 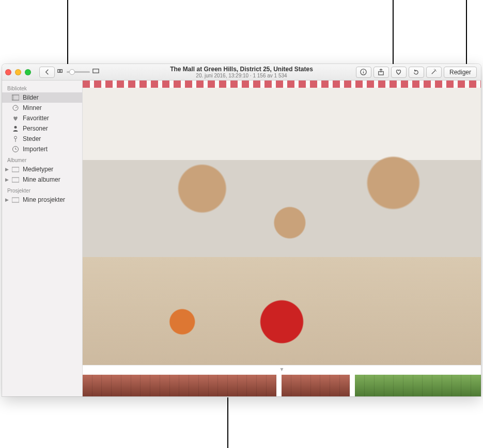 I want to click on titlebar: The Mall at Green Hills, District 25, Un…, so click(x=242, y=72).